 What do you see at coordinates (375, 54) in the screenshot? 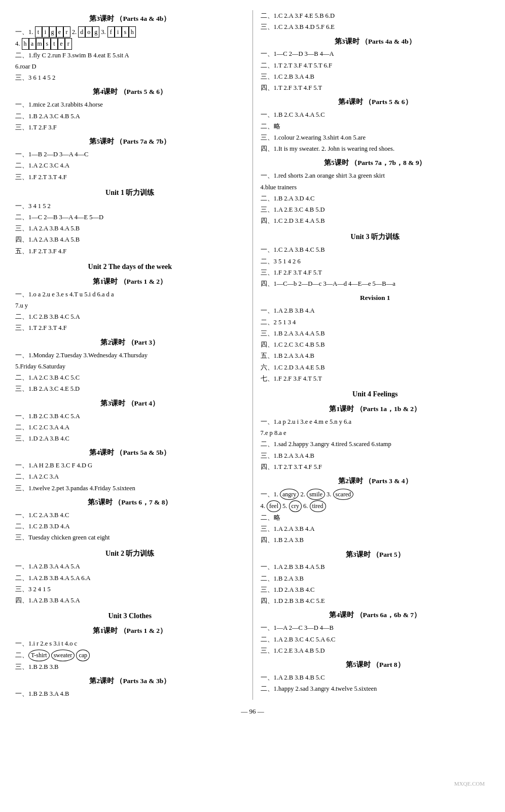
I see `line: 一、1—C 2—D 3—B 4—A` at bounding box center [375, 54].